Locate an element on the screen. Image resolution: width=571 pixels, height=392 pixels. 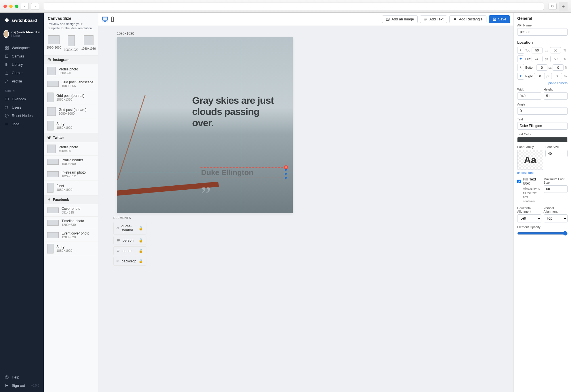
right-value-input is located at coordinates (539, 76).